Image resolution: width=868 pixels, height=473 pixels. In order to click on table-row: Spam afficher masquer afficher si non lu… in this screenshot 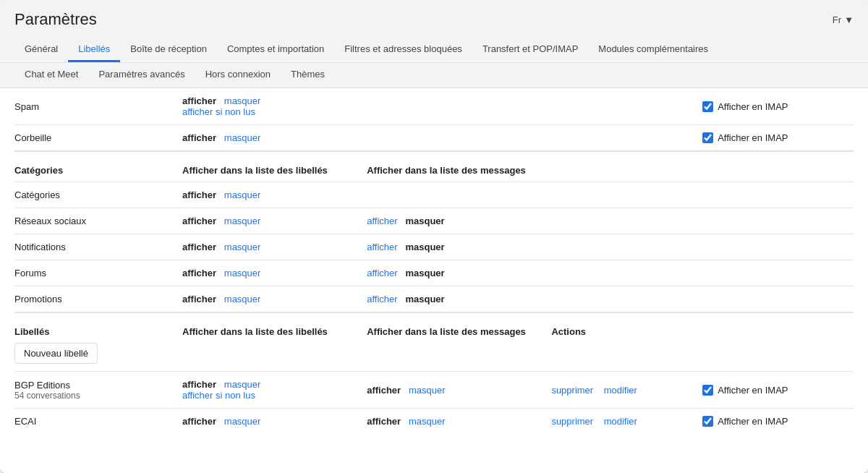, I will do `click(434, 107)`.